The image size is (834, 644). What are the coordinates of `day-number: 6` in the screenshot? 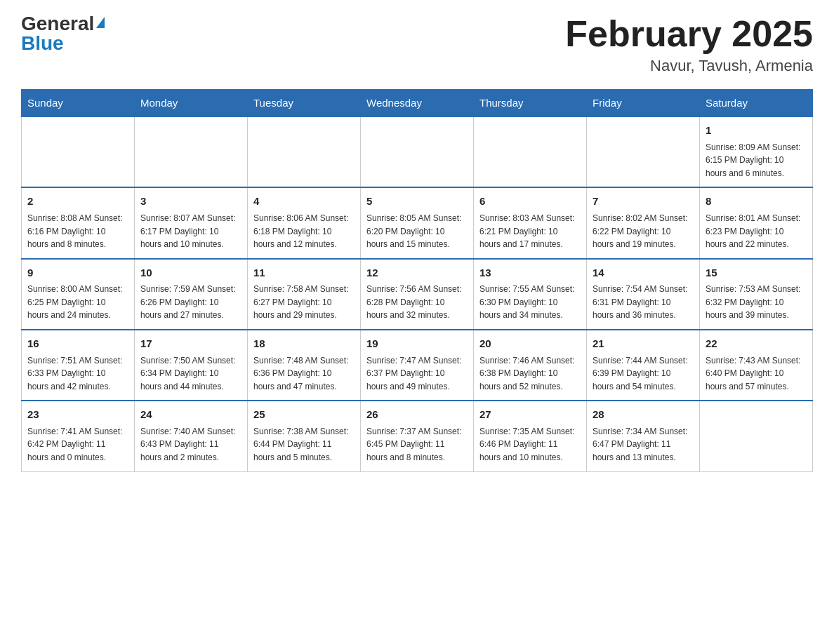 It's located at (530, 202).